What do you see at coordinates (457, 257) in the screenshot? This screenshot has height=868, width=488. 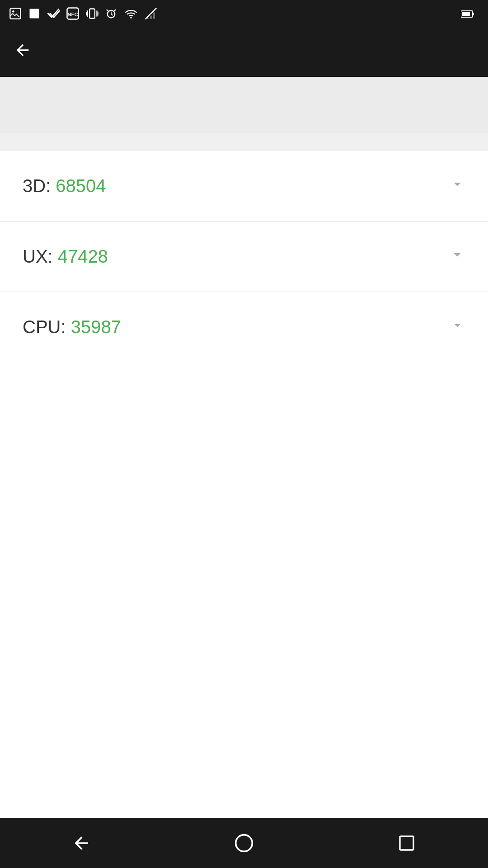 I see `chevron-down-icon-ux` at bounding box center [457, 257].